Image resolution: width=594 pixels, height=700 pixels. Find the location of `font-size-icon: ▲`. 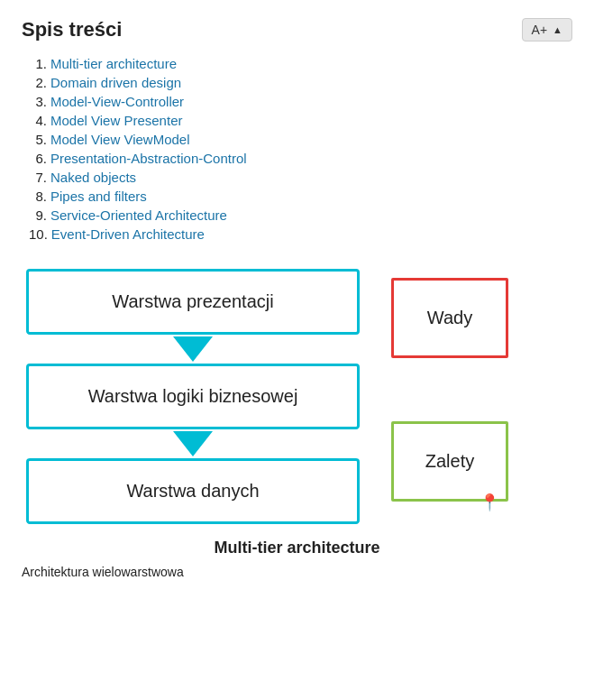

font-size-icon: ▲ is located at coordinates (557, 30).